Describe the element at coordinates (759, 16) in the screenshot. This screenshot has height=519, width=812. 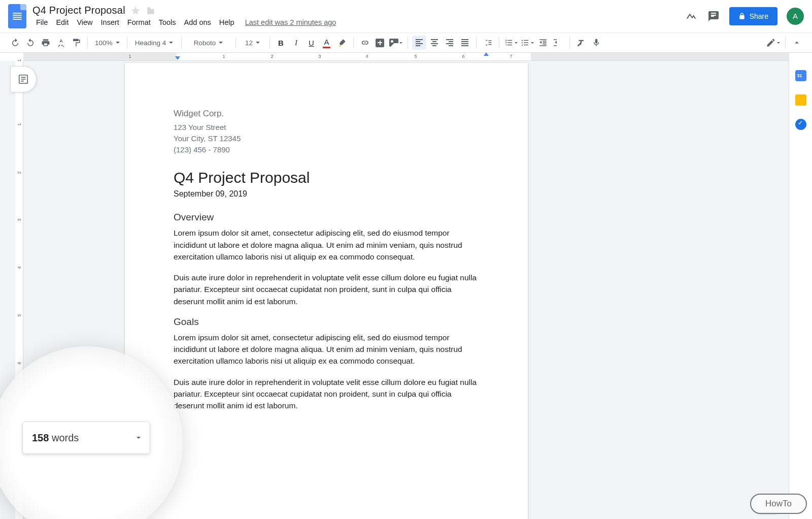
I see `share-label: Share` at that location.